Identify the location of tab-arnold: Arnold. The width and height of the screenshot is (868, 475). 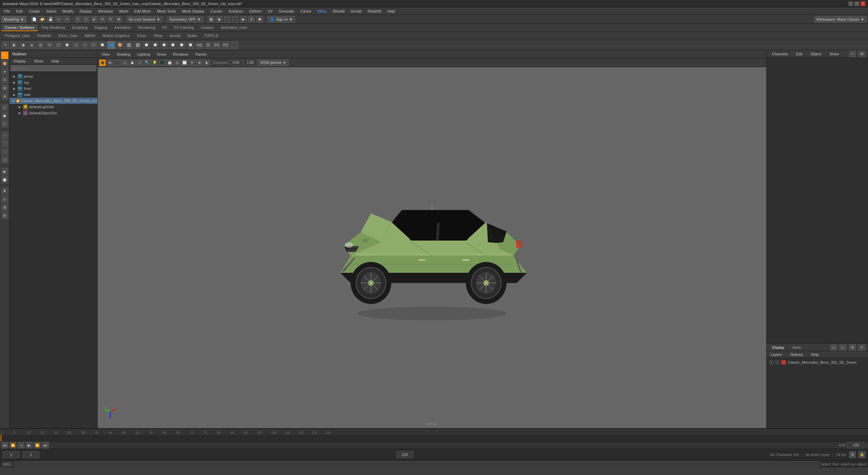
(175, 36).